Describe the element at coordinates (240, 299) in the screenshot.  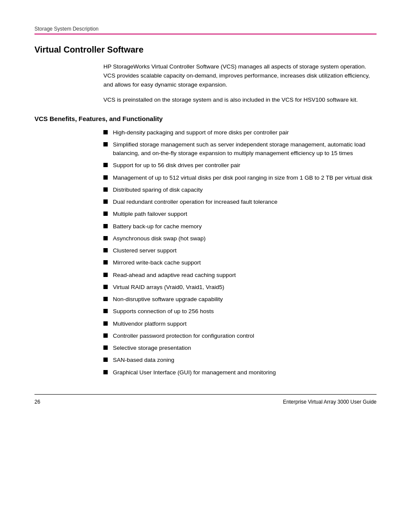
I see `list-item: Non-disruptive software upgrade capabili…` at that location.